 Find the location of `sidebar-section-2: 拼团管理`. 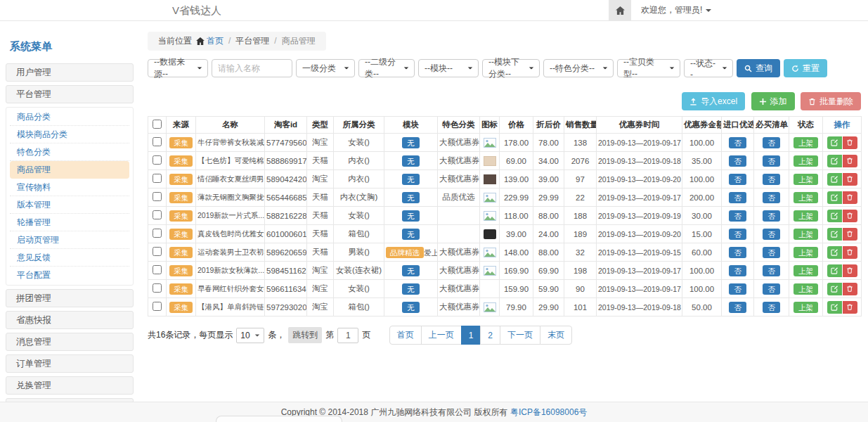

sidebar-section-2: 拼团管理 is located at coordinates (70, 298).